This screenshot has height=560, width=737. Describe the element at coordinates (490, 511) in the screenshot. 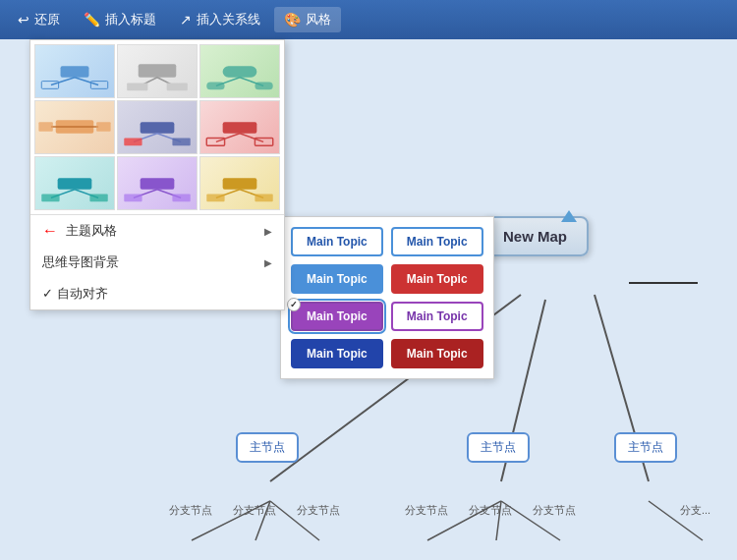

I see `branch-node-5: 分支节点` at that location.